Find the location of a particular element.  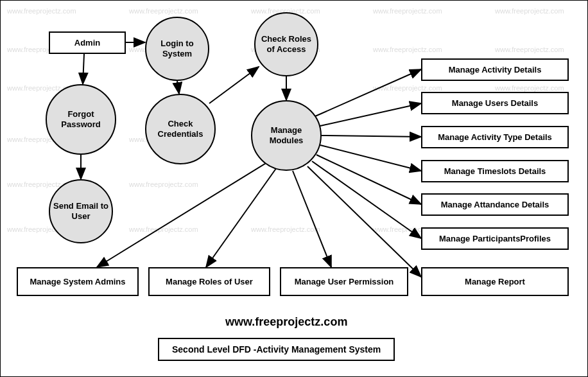

process-login-label: Login to System is located at coordinates (177, 49).